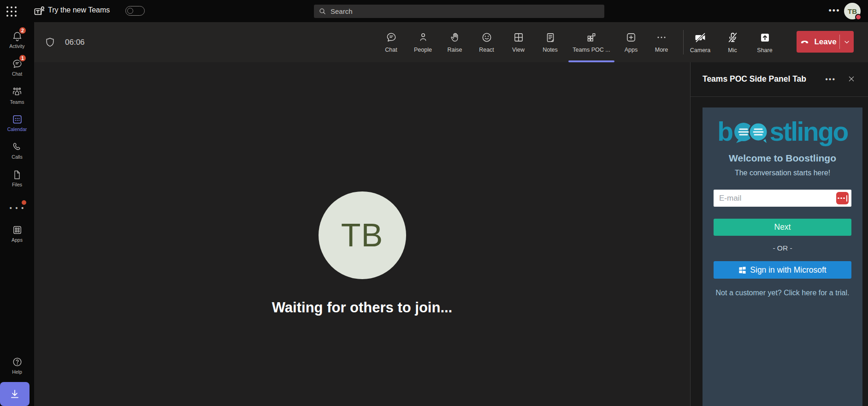  What do you see at coordinates (591, 37) in the screenshot?
I see `teams-poc-app-icon` at bounding box center [591, 37].